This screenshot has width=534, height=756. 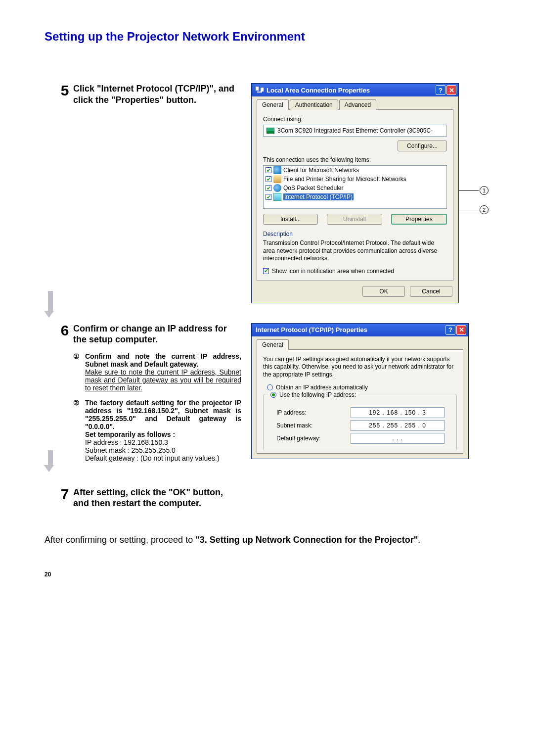 What do you see at coordinates (307, 540) in the screenshot?
I see `final-note-bold: "3. Setting up Network Connection for th…` at bounding box center [307, 540].